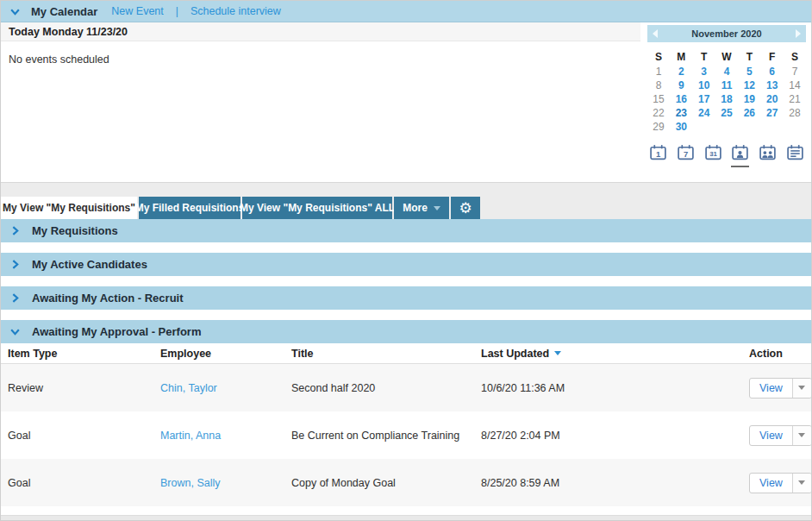 The image size is (812, 521). I want to click on day-view-calendar-icon: 1, so click(659, 155).